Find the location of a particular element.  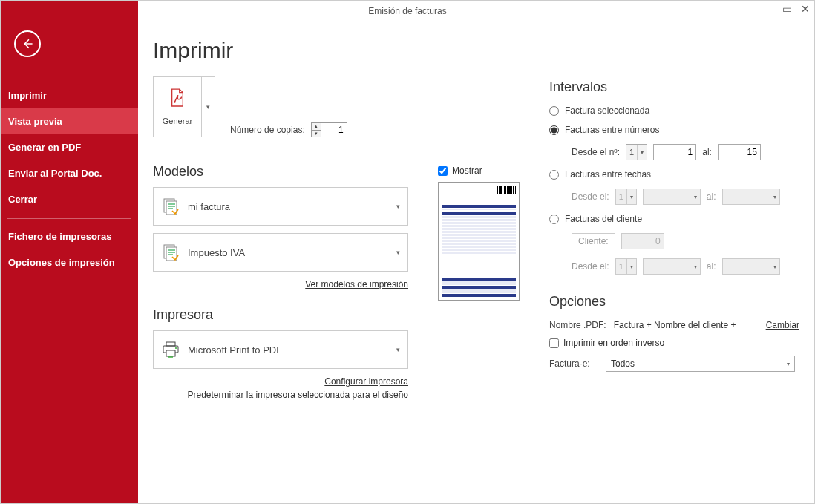

radio-entre-numeros is located at coordinates (554, 131).